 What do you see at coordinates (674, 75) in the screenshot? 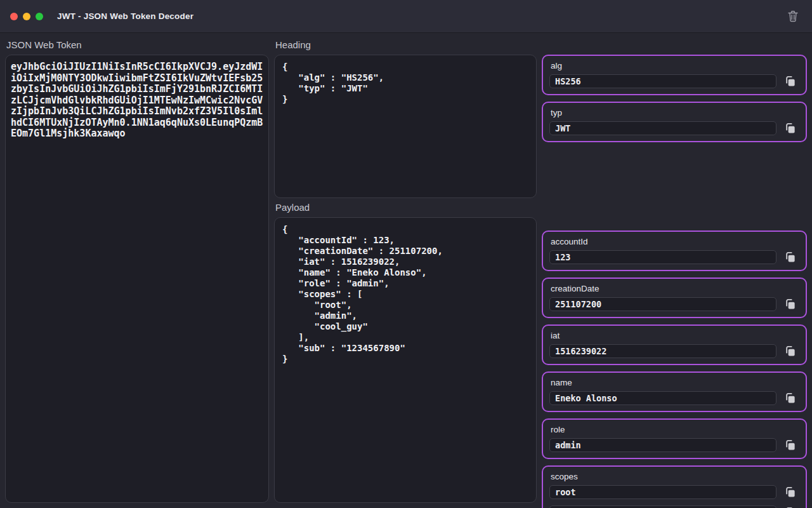
I see `claim-card-alg: alg` at bounding box center [674, 75].